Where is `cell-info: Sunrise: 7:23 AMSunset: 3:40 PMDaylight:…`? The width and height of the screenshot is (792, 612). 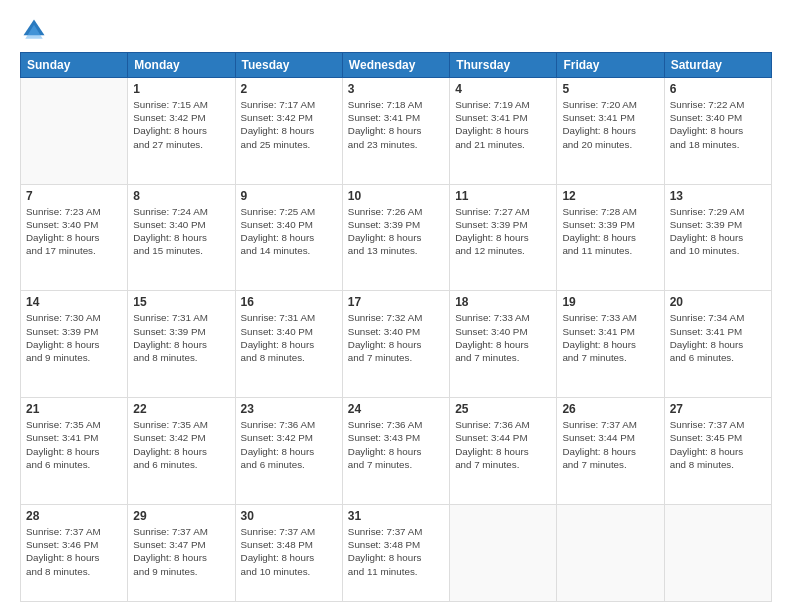
cell-info: Sunrise: 7:23 AMSunset: 3:40 PMDaylight:… is located at coordinates (74, 232).